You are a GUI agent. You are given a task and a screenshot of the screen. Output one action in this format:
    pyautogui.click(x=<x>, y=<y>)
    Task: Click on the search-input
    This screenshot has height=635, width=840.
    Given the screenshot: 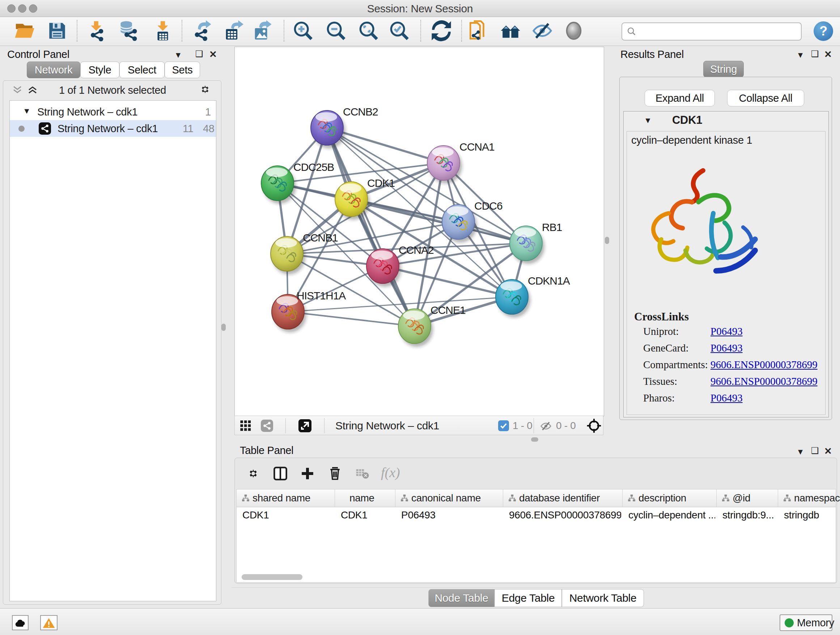 What is the action you would take?
    pyautogui.click(x=712, y=32)
    